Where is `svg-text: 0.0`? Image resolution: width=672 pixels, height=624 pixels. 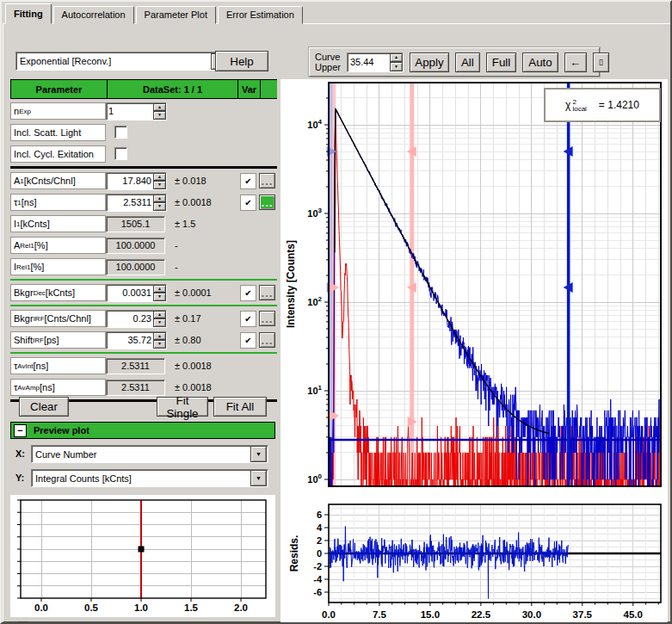 svg-text: 0.0 is located at coordinates (41, 608).